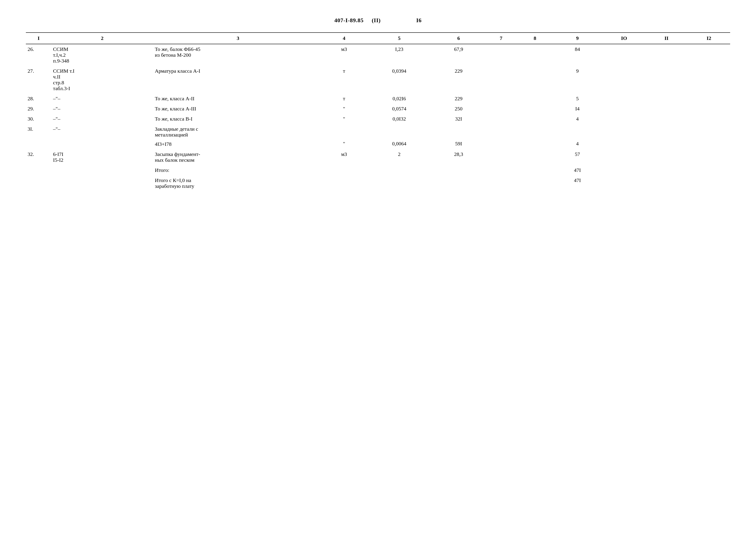 Image resolution: width=756 pixels, height=535 pixels. Describe the element at coordinates (578, 80) in the screenshot. I see `row27-val9: 9` at that location.